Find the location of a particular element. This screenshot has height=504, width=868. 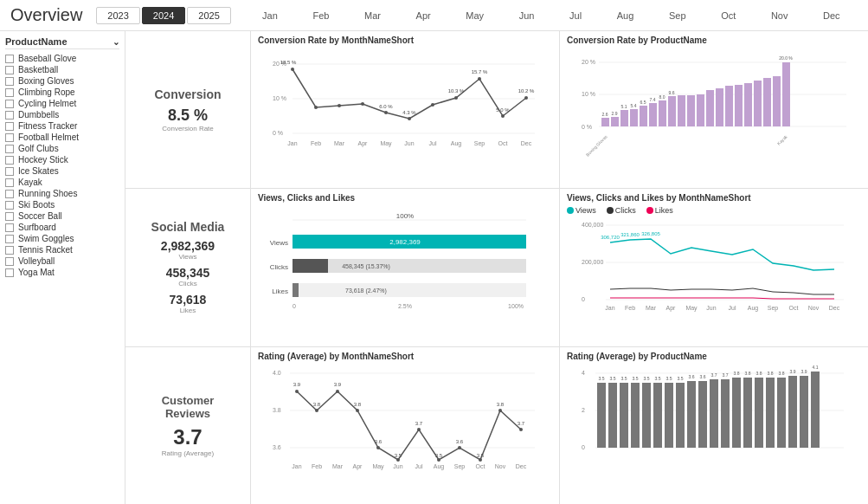

checkbox-ski-boots is located at coordinates (10, 205).